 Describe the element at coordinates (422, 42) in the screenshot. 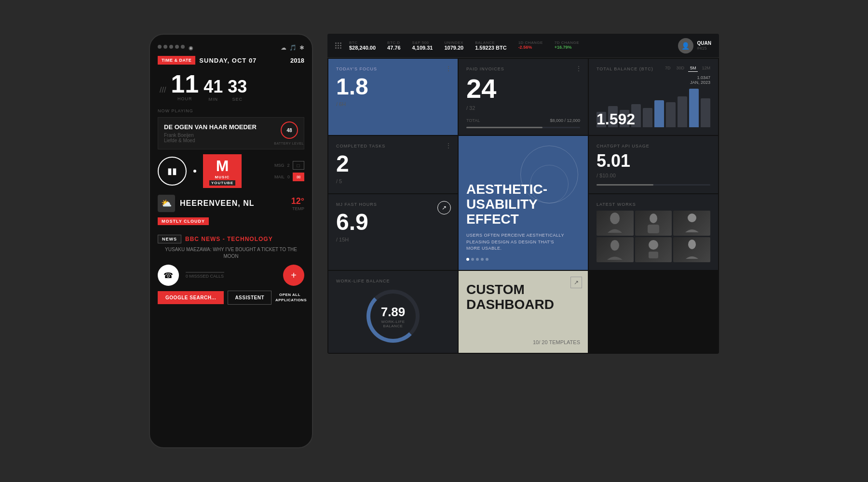

I see `sp500-label: S&P 500` at that location.